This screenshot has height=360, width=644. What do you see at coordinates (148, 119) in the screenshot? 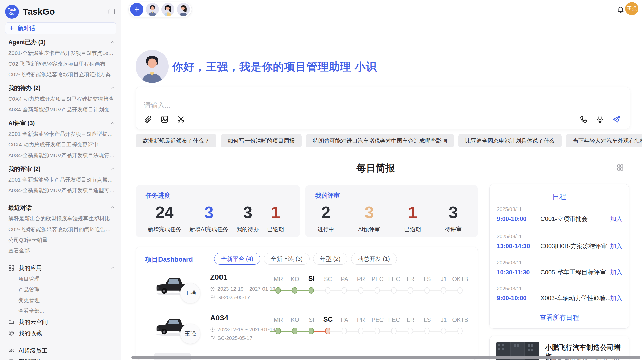
I see `attachment-icon` at bounding box center [148, 119].